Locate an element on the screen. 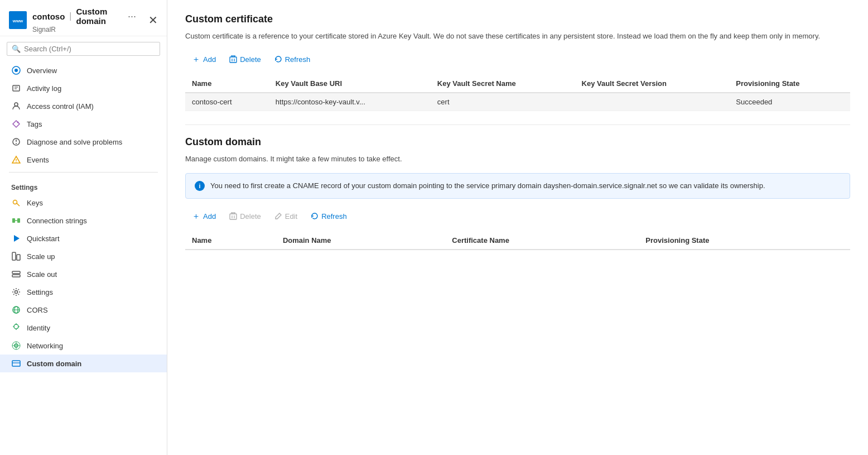 This screenshot has height=455, width=868. domain-add-button: ＋ Add is located at coordinates (204, 217).